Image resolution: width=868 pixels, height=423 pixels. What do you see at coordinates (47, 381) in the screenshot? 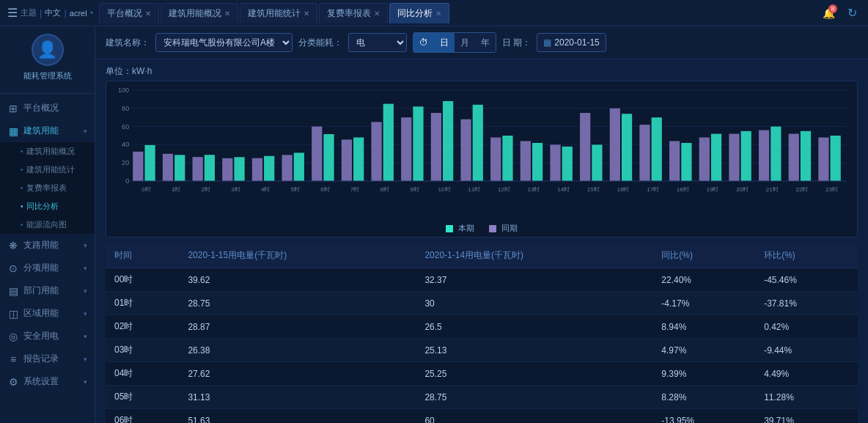
I see `sidebar-item-settings: ⚙ 系统设置 ▾` at bounding box center [47, 381].